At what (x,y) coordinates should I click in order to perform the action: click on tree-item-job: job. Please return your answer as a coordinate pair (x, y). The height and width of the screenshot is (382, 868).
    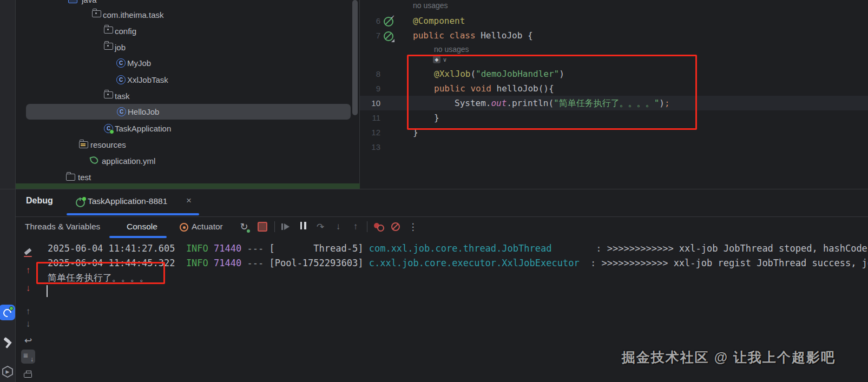
    Looking at the image, I should click on (179, 48).